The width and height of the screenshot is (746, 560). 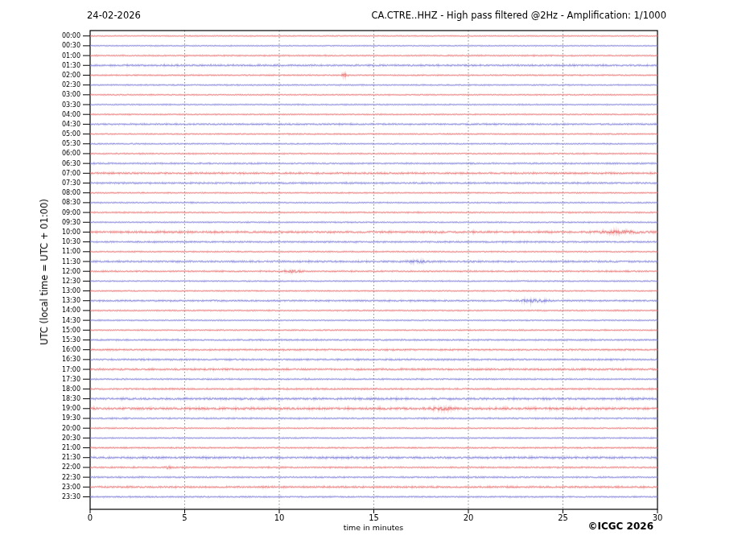 I want to click on row-time-label: 08:30, so click(x=71, y=203).